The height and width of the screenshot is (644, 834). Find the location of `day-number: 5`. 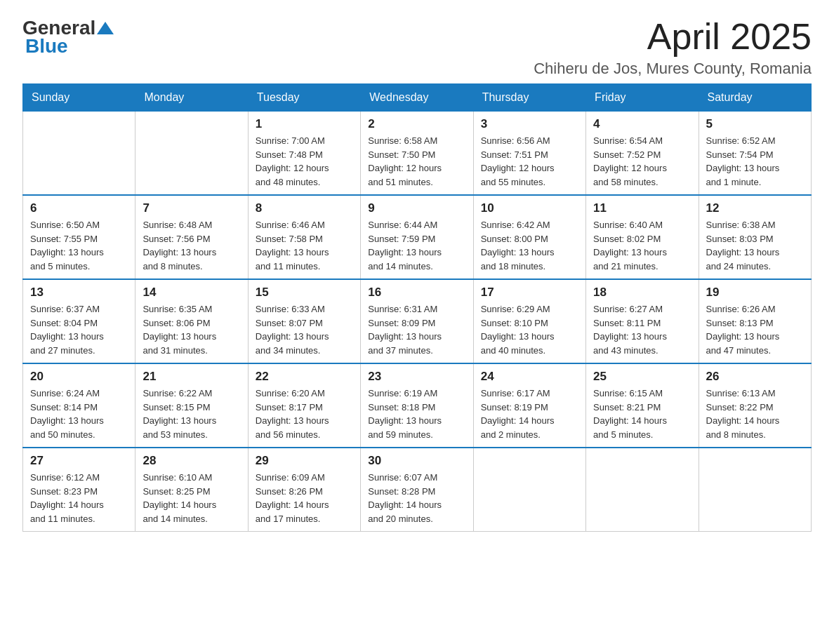

day-number: 5 is located at coordinates (755, 124).